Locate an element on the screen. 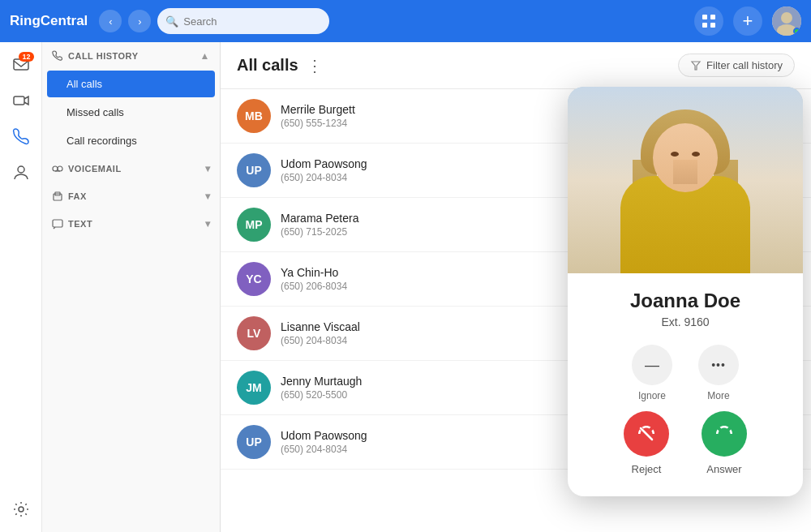 The height and width of the screenshot is (532, 811). search-input is located at coordinates (243, 21).